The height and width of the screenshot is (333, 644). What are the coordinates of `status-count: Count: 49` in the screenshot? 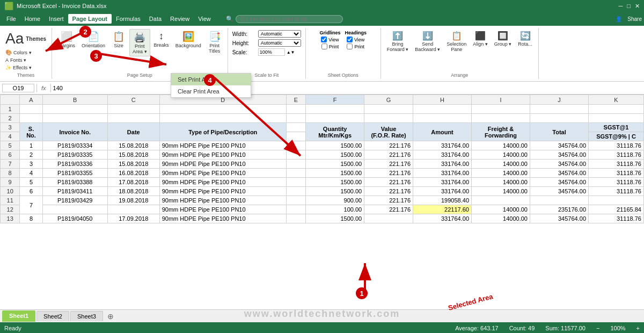 It's located at (522, 328).